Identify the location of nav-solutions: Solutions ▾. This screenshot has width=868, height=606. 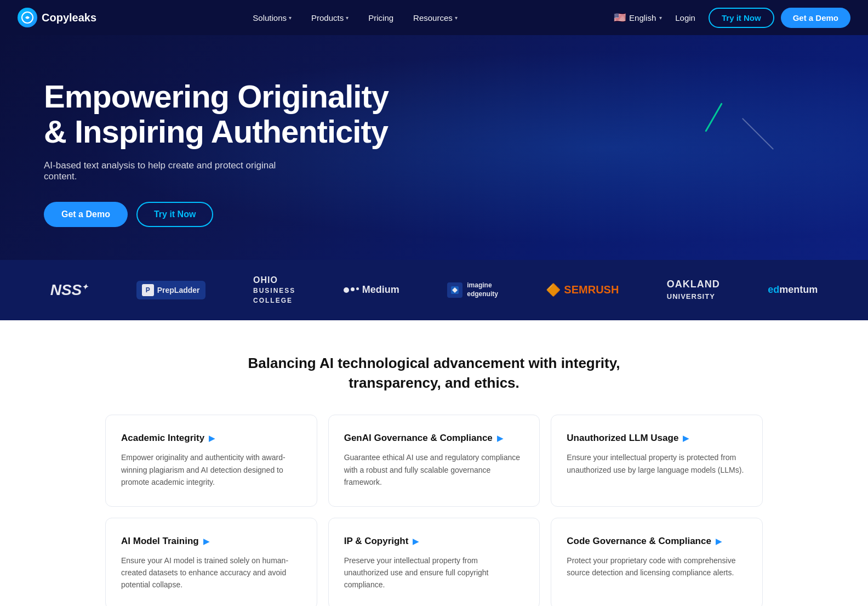
(272, 18).